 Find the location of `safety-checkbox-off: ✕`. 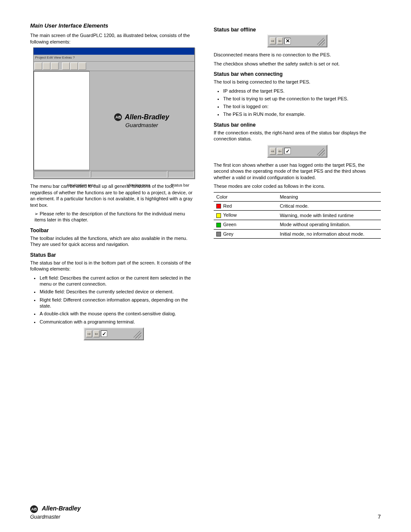

safety-checkbox-off: ✕ is located at coordinates (288, 41).